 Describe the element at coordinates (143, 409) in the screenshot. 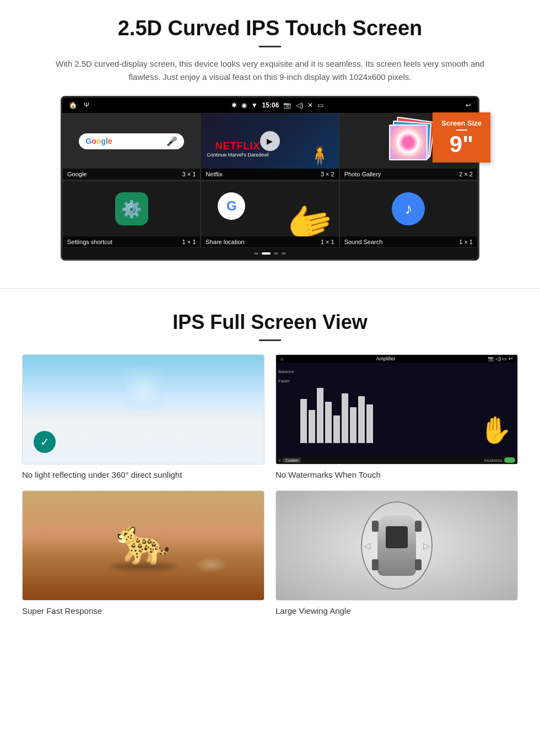

I see `sky-gradient` at that location.